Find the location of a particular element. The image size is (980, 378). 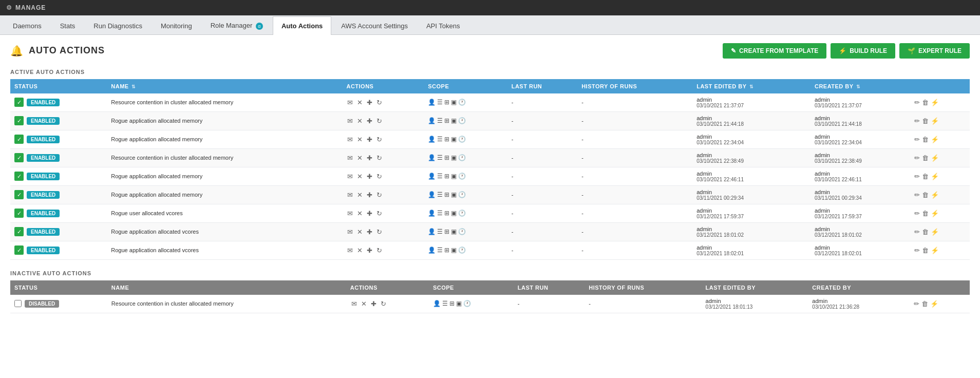

created-by-cell: admin 03/10/2021 21:36:28 is located at coordinates (859, 304).